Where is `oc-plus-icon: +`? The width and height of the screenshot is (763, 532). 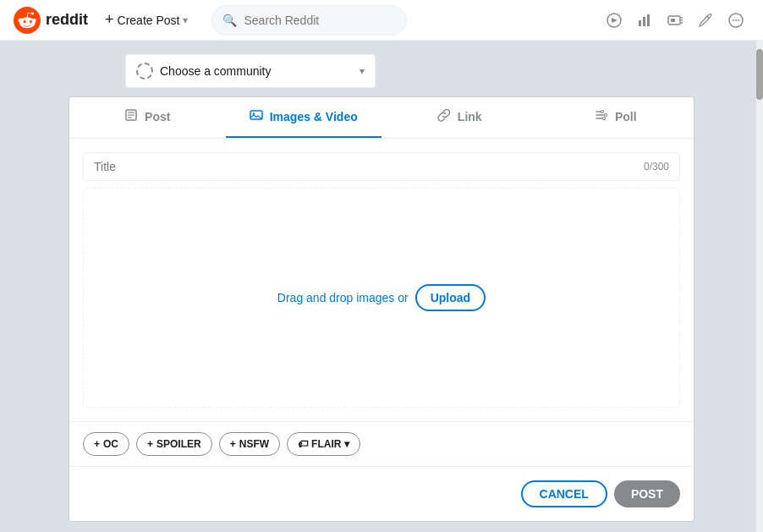 oc-plus-icon: + is located at coordinates (96, 444).